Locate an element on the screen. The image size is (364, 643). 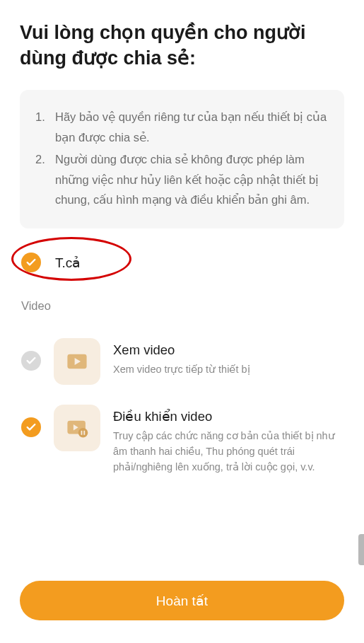
scroll-indicator is located at coordinates (361, 550).